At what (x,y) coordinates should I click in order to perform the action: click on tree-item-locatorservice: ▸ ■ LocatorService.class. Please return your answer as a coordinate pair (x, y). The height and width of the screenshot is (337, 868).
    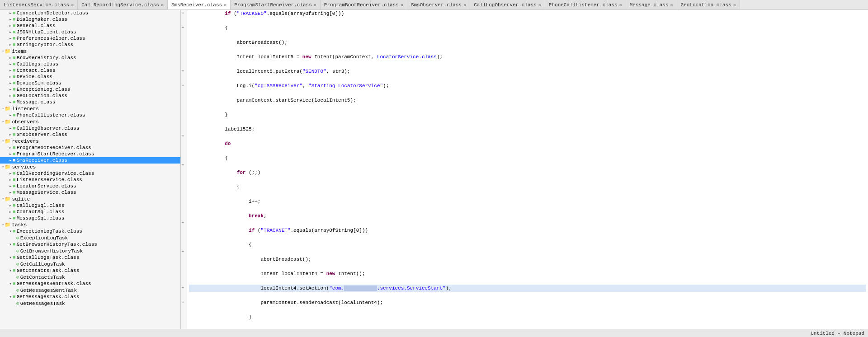
    Looking at the image, I should click on (90, 186).